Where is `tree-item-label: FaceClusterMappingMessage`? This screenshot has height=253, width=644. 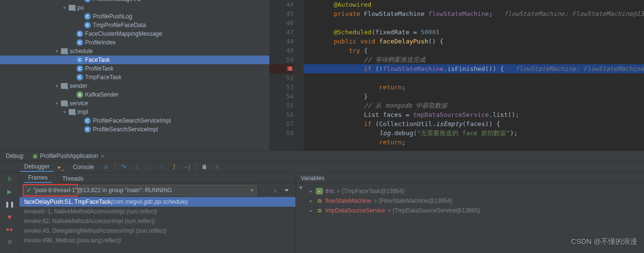
tree-item-label: FaceClusterMappingMessage is located at coordinates (124, 34).